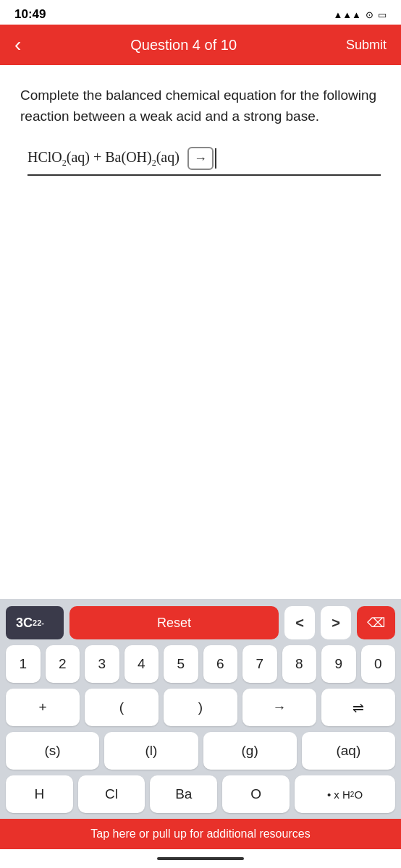  I want to click on key-3: 3, so click(102, 664).